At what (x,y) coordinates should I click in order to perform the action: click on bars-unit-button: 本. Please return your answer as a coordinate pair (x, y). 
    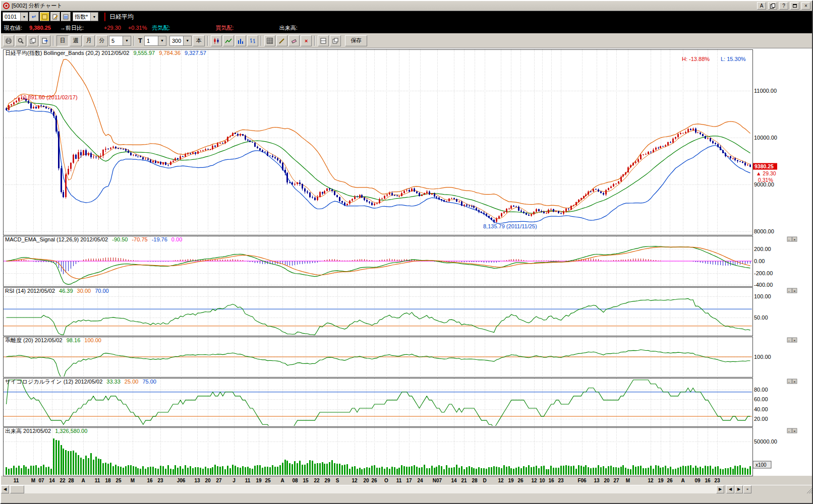
    Looking at the image, I should click on (199, 41).